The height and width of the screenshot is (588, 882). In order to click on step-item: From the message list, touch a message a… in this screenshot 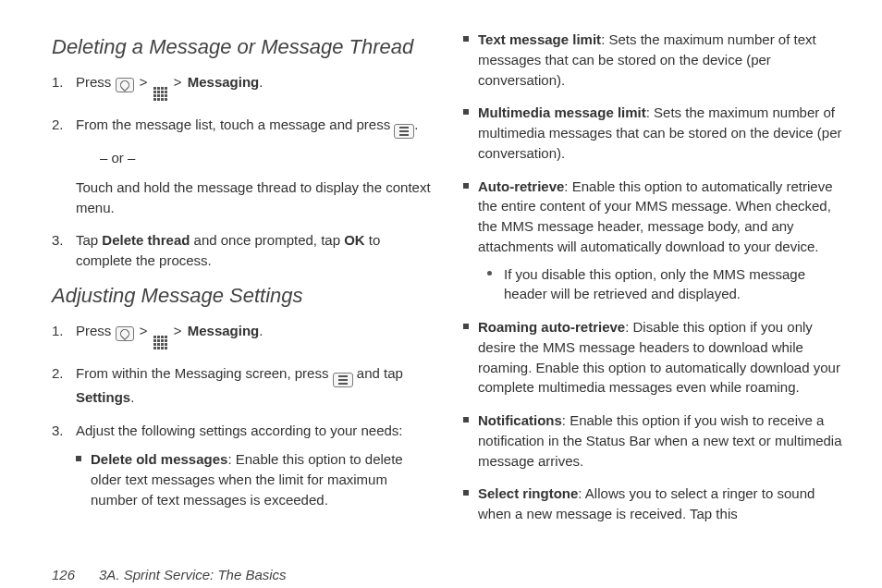, I will do `click(242, 166)`.